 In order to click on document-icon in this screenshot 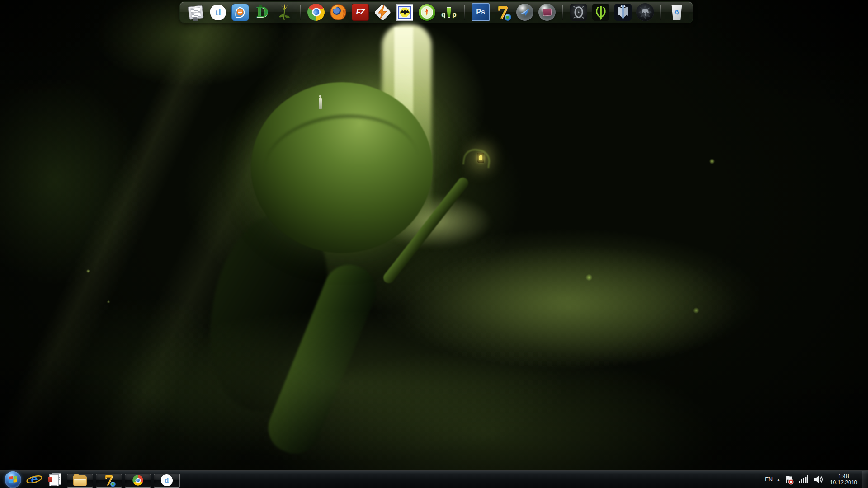, I will do `click(55, 479)`.